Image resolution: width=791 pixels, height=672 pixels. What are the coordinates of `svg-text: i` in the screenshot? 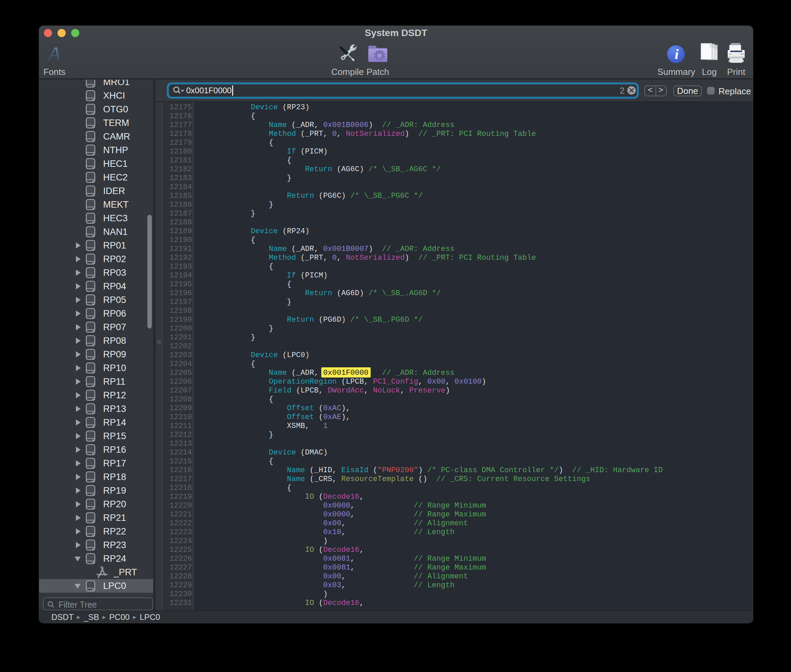 It's located at (676, 54).